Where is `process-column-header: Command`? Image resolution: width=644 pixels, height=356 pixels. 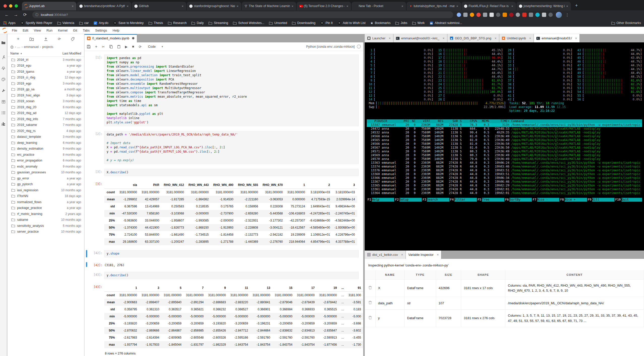
process-column-header: Command is located at coordinates (576, 121).